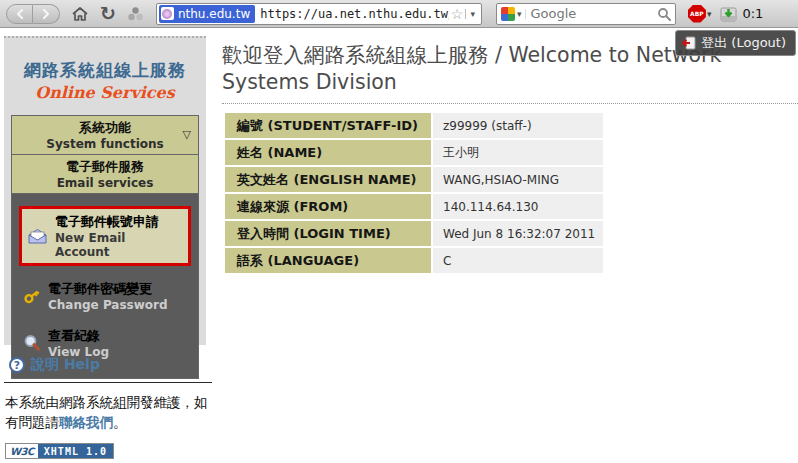  Describe the element at coordinates (518, 260) in the screenshot. I see `row-value: C` at that location.